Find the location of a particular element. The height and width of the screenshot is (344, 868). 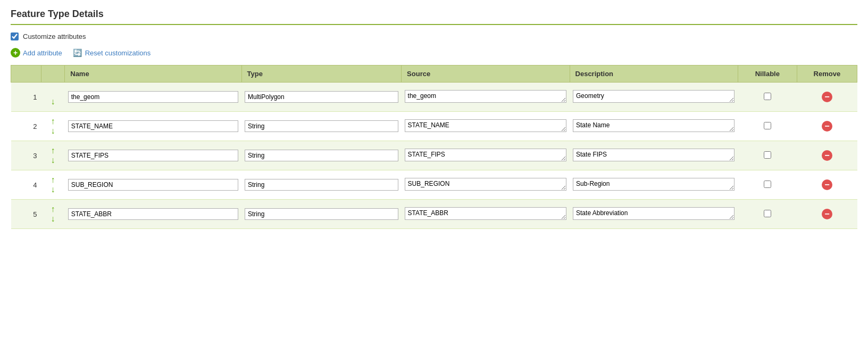

add-attribute-button: + Add attribute is located at coordinates (36, 53).